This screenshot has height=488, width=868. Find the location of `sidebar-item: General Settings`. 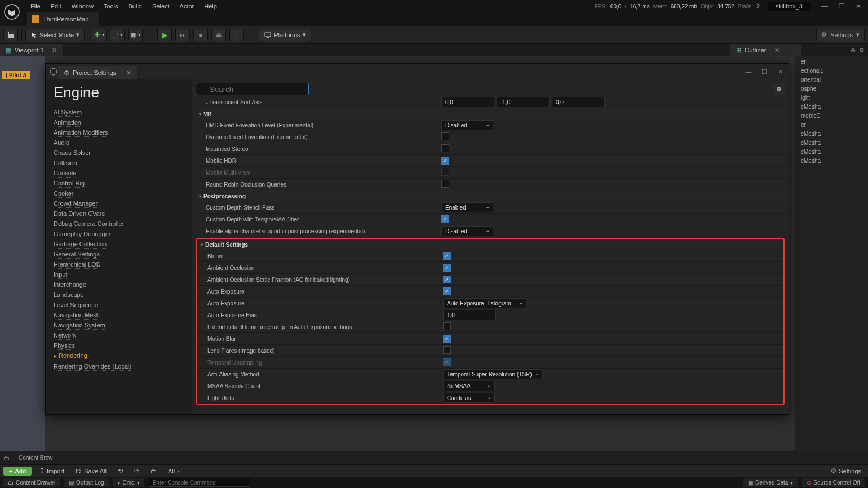

sidebar-item: General Settings is located at coordinates (123, 254).